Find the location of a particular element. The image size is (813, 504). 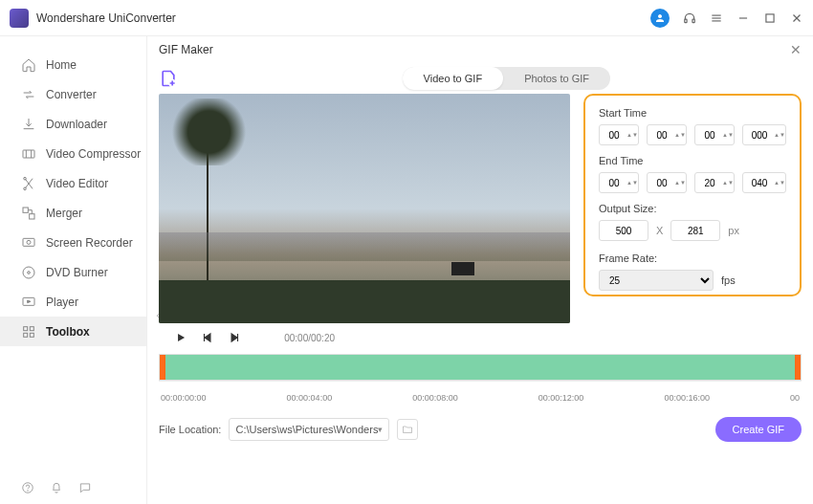

start-time-ss: ▲▼ is located at coordinates (714, 135).